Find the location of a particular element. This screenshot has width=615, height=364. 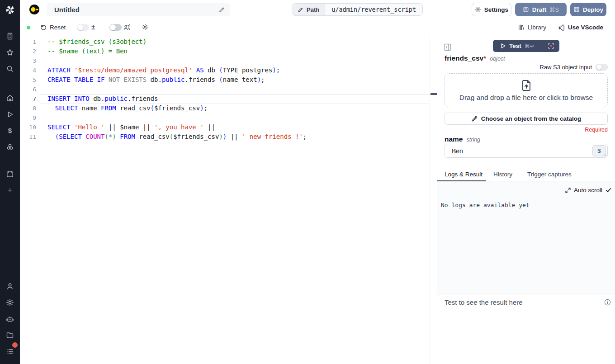

code-line: -- $name (text) = Ben is located at coordinates (177, 52).